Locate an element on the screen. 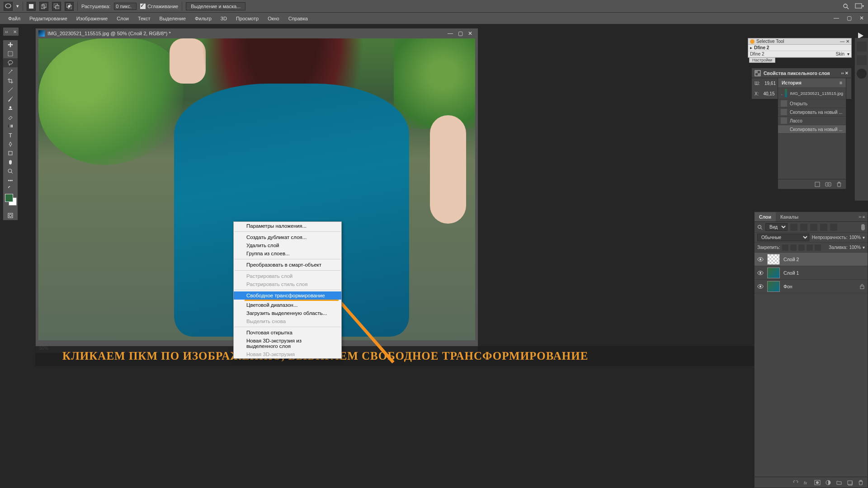 Image resolution: width=868 pixels, height=488 pixels. context-menu-item: Свободное трансформирование is located at coordinates (288, 296).